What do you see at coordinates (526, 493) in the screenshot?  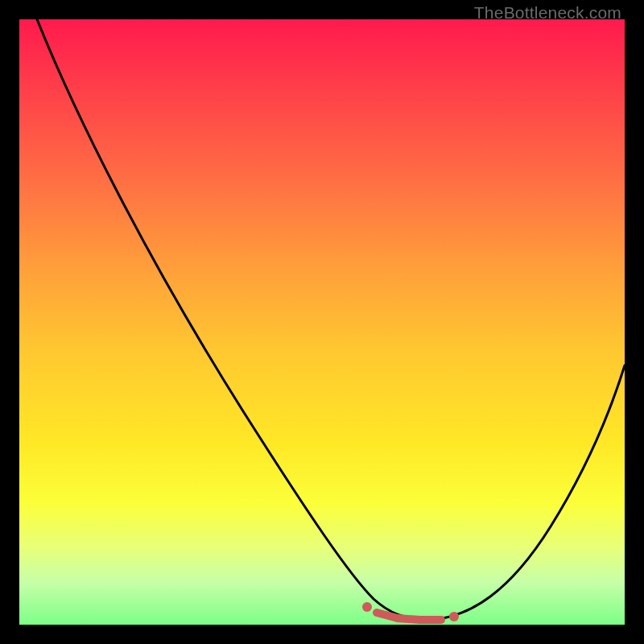 I see `right-curve` at bounding box center [526, 493].